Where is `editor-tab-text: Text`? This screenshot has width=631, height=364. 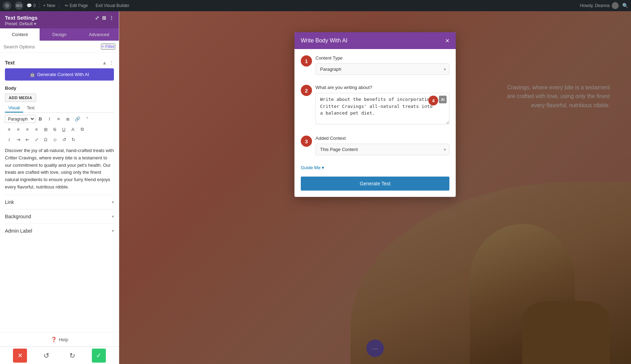
editor-tab-text: Text is located at coordinates (30, 108).